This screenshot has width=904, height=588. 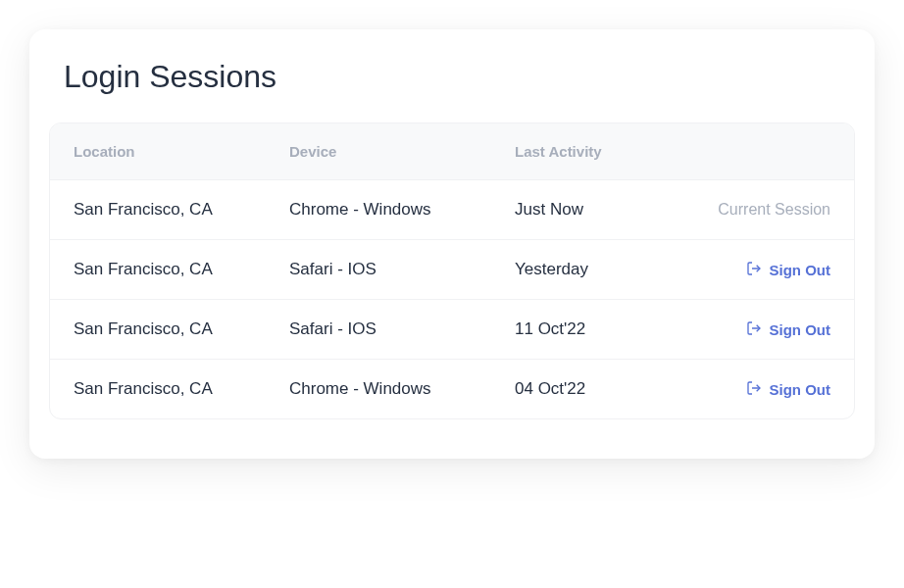 I want to click on current-session-label: Current Session, so click(x=775, y=210).